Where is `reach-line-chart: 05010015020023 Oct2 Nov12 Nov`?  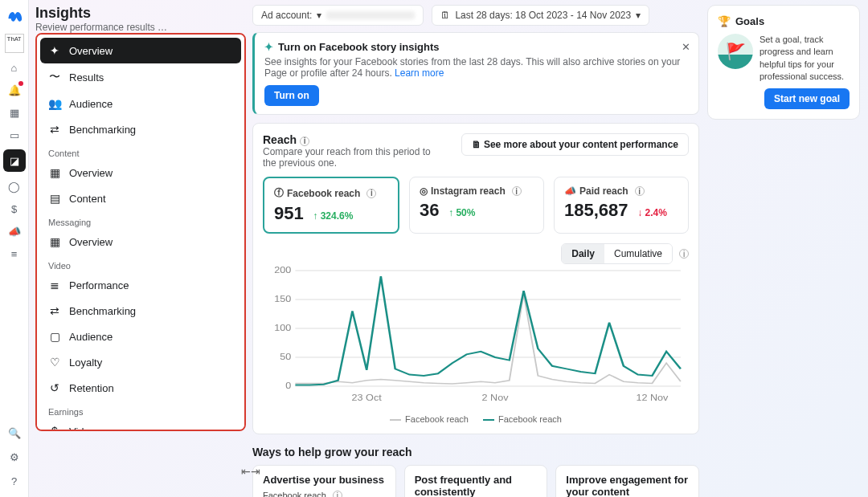 reach-line-chart: 05010015020023 Oct2 Nov12 Nov is located at coordinates (476, 336).